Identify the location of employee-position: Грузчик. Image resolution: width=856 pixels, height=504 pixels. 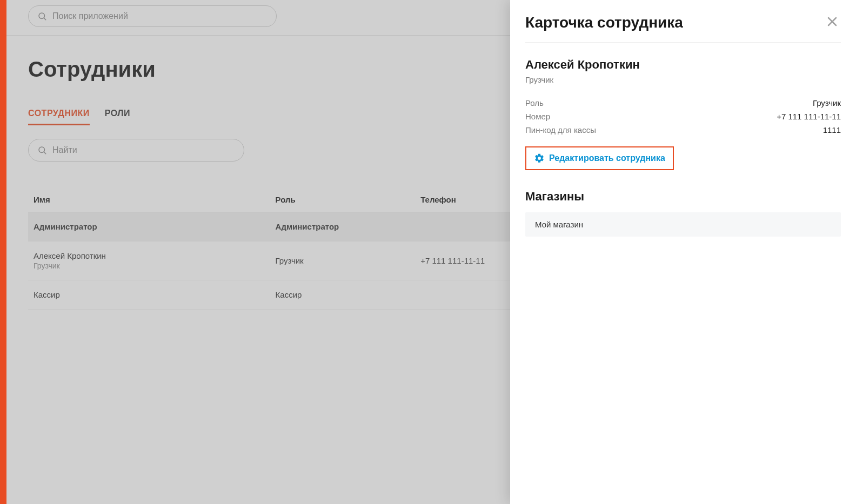
(683, 80).